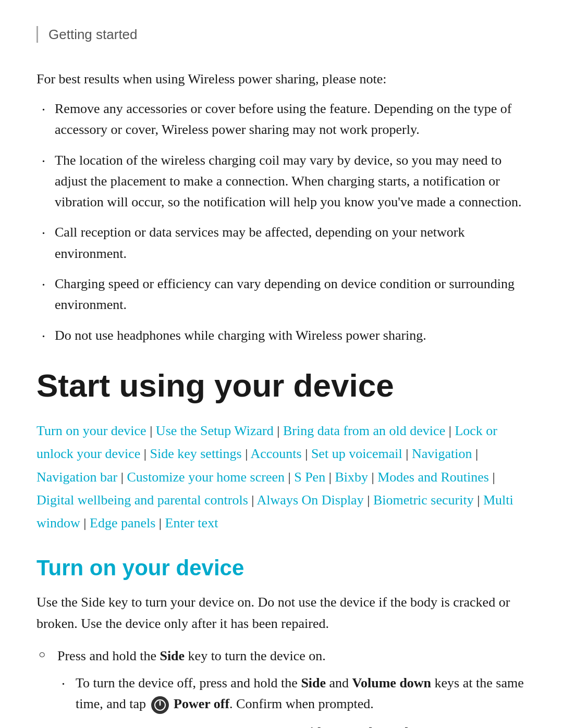  I want to click on link-edge-panels: Edge panels, so click(123, 523).